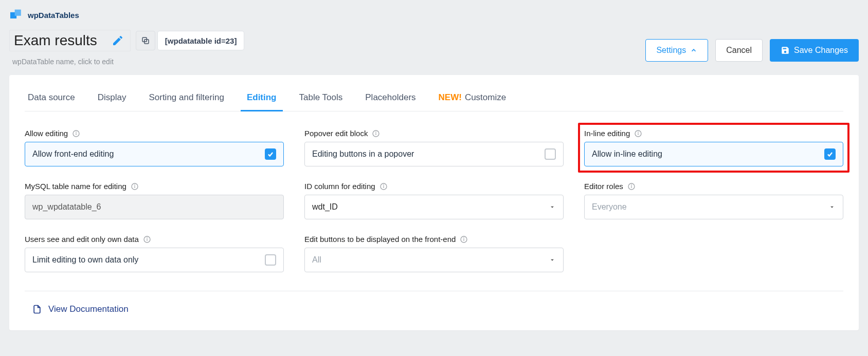 The width and height of the screenshot is (868, 356). I want to click on popover-label: Popover edit block, so click(434, 134).